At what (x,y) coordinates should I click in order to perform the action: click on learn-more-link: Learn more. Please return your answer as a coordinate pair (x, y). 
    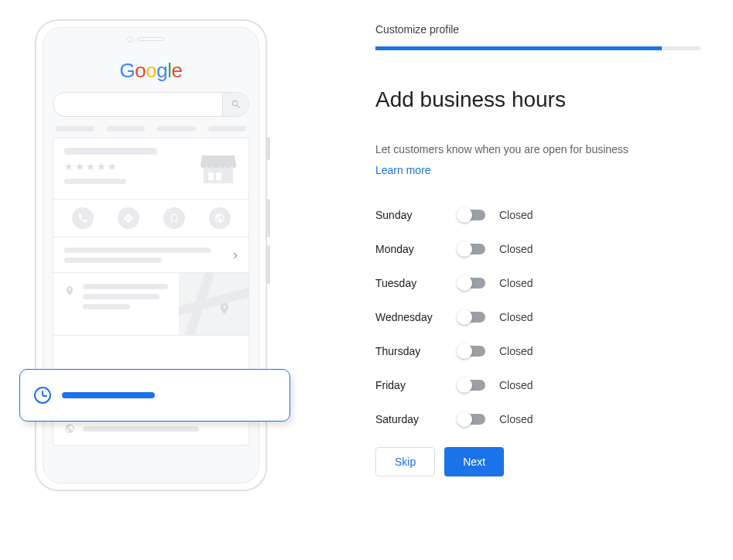
    Looking at the image, I should click on (403, 170).